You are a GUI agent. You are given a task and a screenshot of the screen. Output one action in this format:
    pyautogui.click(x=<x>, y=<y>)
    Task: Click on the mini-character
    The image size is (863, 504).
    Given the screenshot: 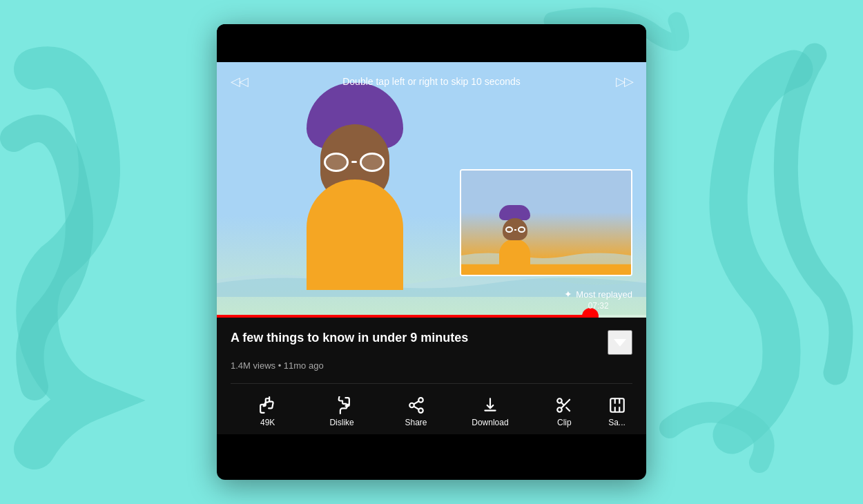 What is the action you would take?
    pyautogui.click(x=515, y=236)
    